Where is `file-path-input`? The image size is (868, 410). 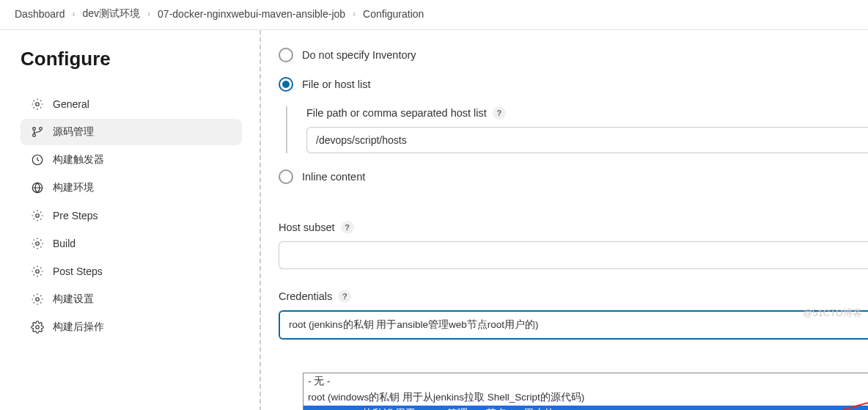 file-path-input is located at coordinates (587, 140).